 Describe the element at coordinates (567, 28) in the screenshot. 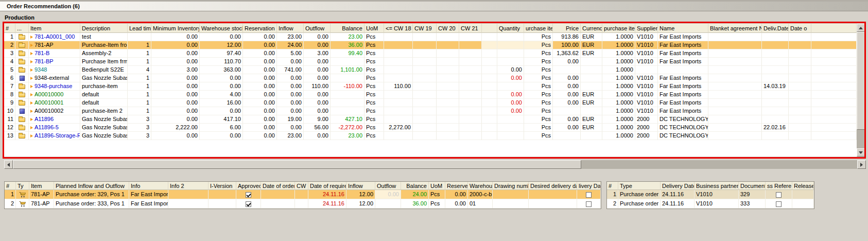

I see `column-header-price: Price` at that location.